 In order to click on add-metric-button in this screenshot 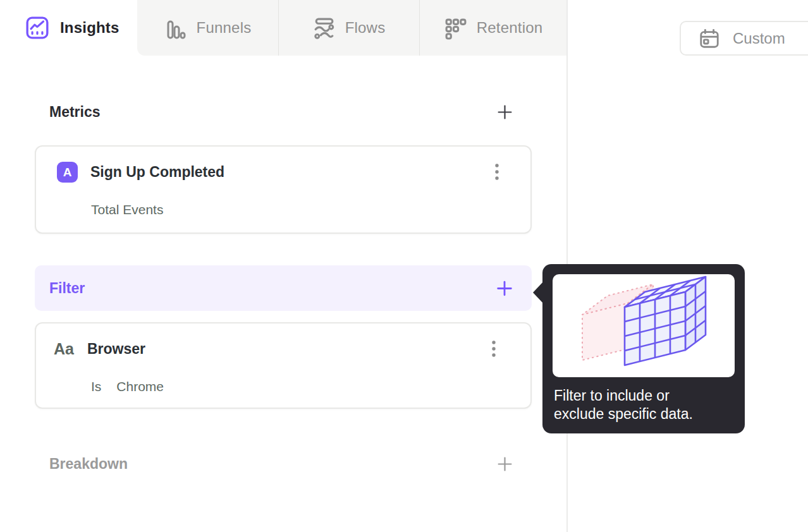, I will do `click(505, 112)`.